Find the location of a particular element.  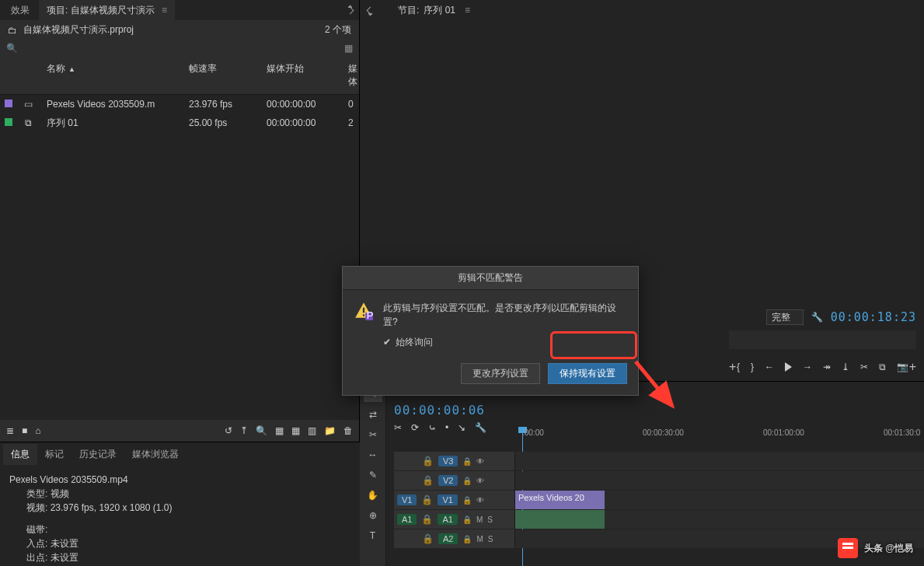

track-target: A2 is located at coordinates (448, 539).